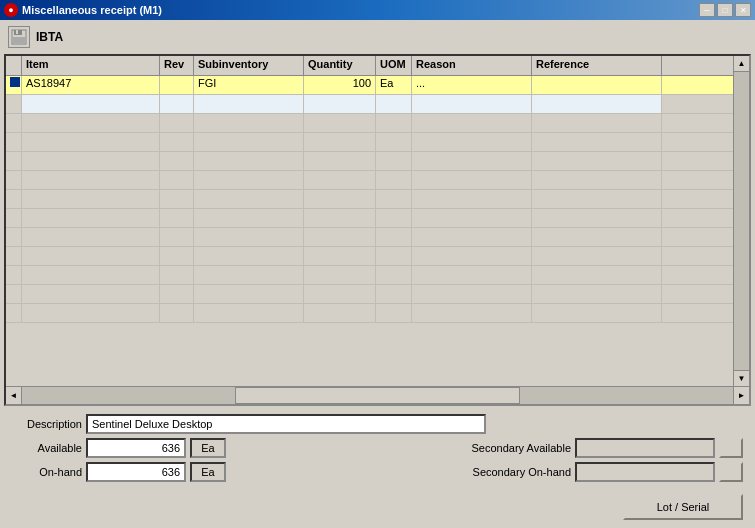 The image size is (755, 528). Describe the element at coordinates (208, 448) in the screenshot. I see `available-uom: Ea` at that location.